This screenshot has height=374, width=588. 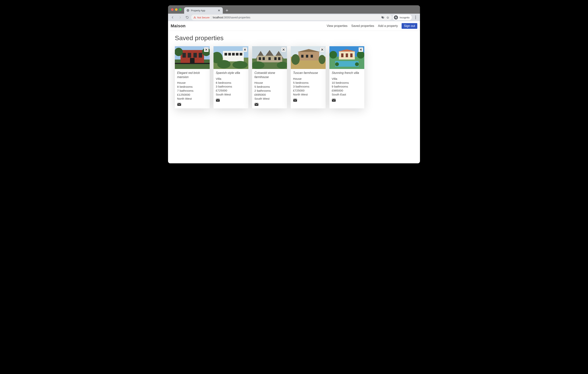 I want to click on nav-view-properties: View properties, so click(x=337, y=26).